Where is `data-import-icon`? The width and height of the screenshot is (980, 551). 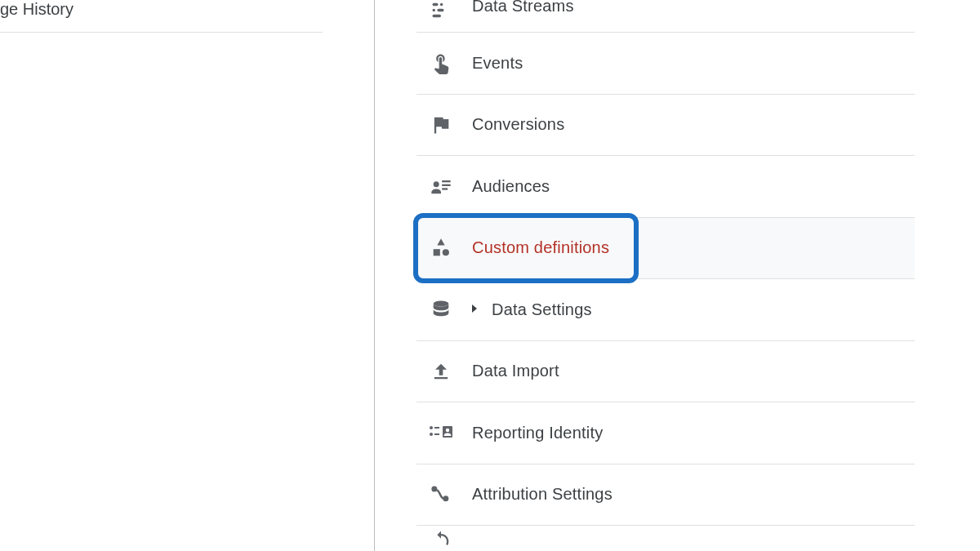 data-import-icon is located at coordinates (441, 371).